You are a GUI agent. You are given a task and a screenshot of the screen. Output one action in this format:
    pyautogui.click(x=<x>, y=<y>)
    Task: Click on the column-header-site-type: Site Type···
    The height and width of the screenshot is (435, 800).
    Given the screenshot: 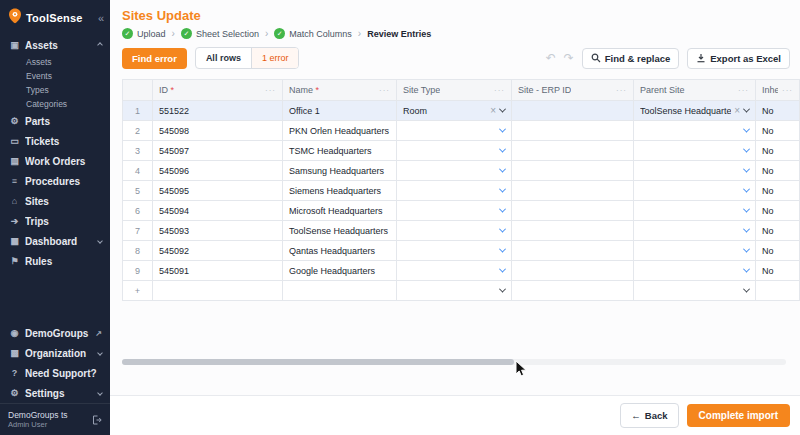 What is the action you would take?
    pyautogui.click(x=454, y=90)
    